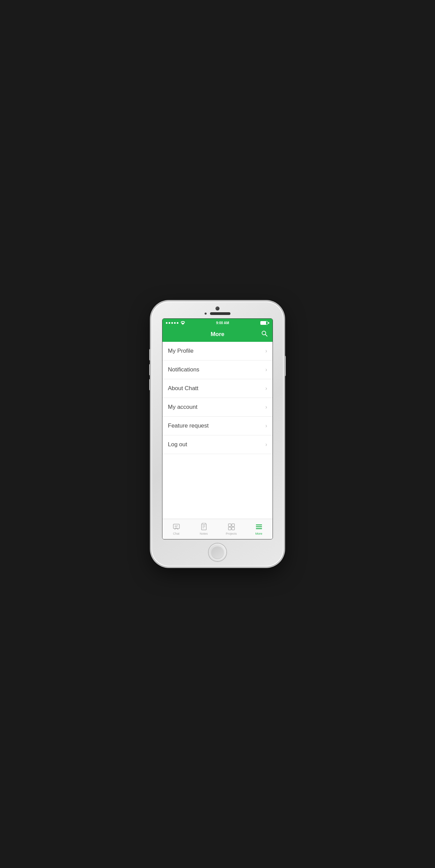  I want to click on nav-bar: More, so click(218, 334).